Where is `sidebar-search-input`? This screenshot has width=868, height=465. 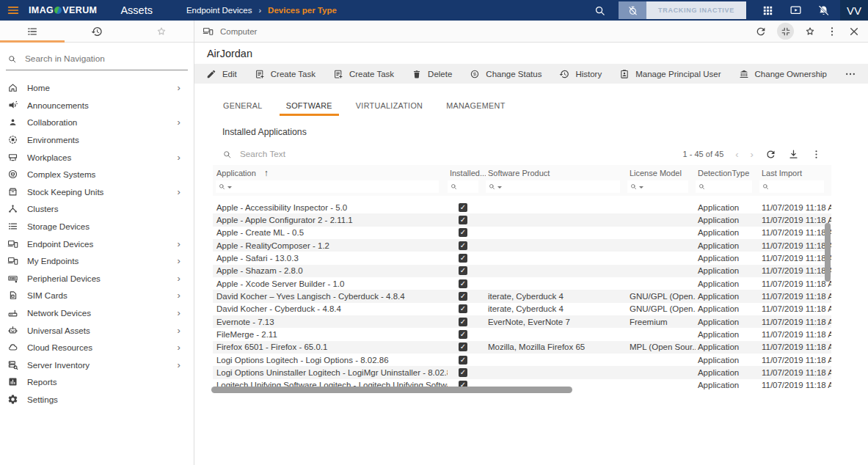
sidebar-search-input is located at coordinates (105, 59).